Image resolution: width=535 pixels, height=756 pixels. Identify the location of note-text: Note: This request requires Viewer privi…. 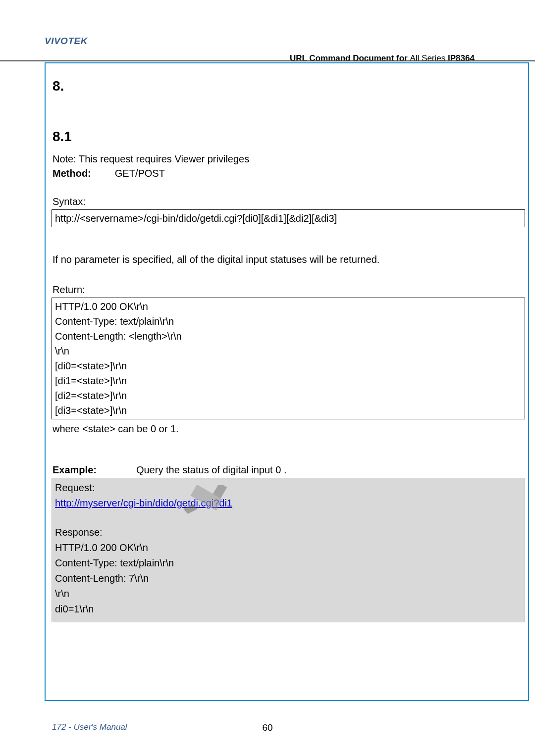
(287, 159).